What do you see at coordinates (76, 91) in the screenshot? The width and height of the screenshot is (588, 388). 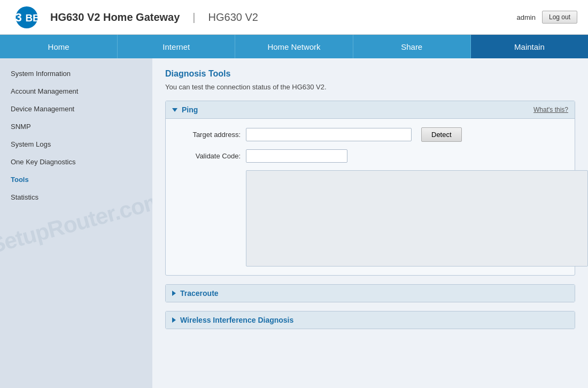 I see `sidebar-item-account-management: Account Management` at bounding box center [76, 91].